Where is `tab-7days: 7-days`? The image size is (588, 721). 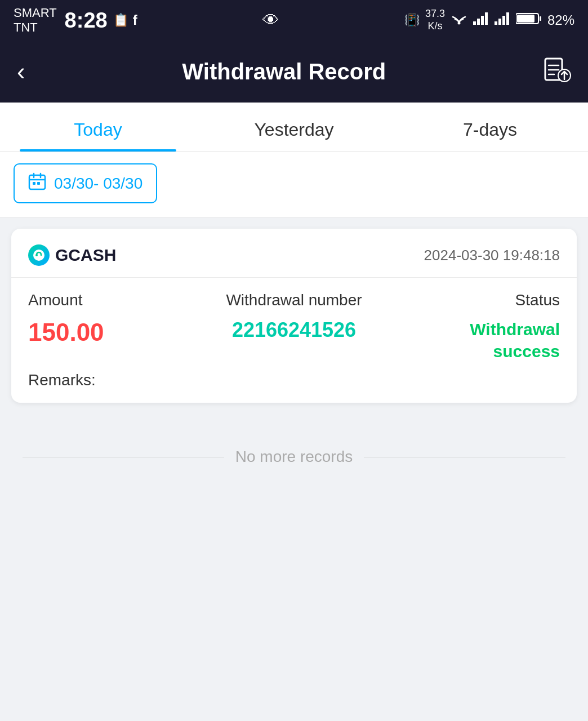
tab-7days: 7-days is located at coordinates (490, 127).